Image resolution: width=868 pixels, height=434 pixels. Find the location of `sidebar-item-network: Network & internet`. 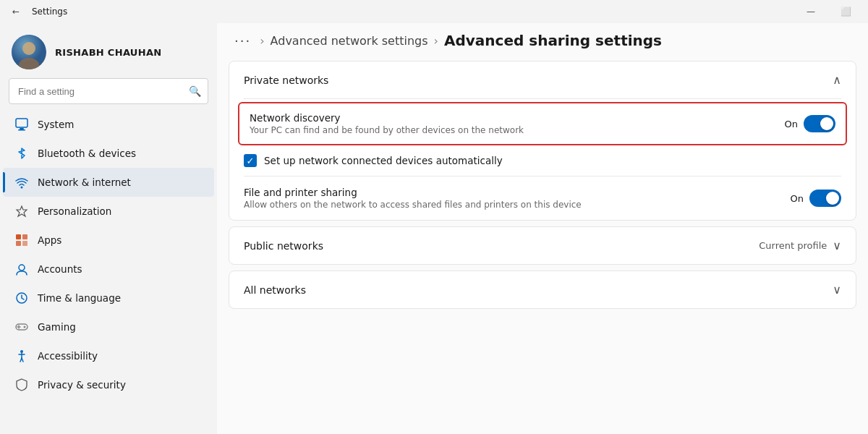

sidebar-item-network: Network & internet is located at coordinates (109, 182).